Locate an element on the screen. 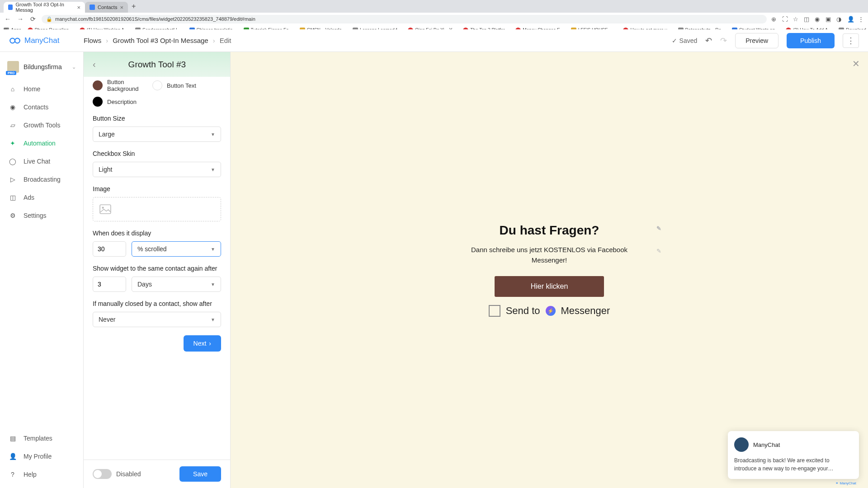 The height and width of the screenshot is (488, 868). browser-tab: Contacts × is located at coordinates (107, 7).